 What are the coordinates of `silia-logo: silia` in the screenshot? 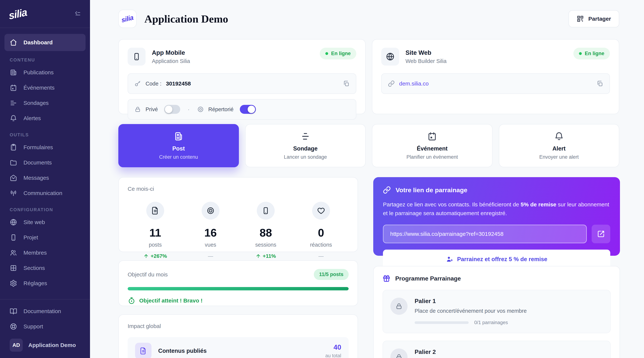 It's located at (18, 13).